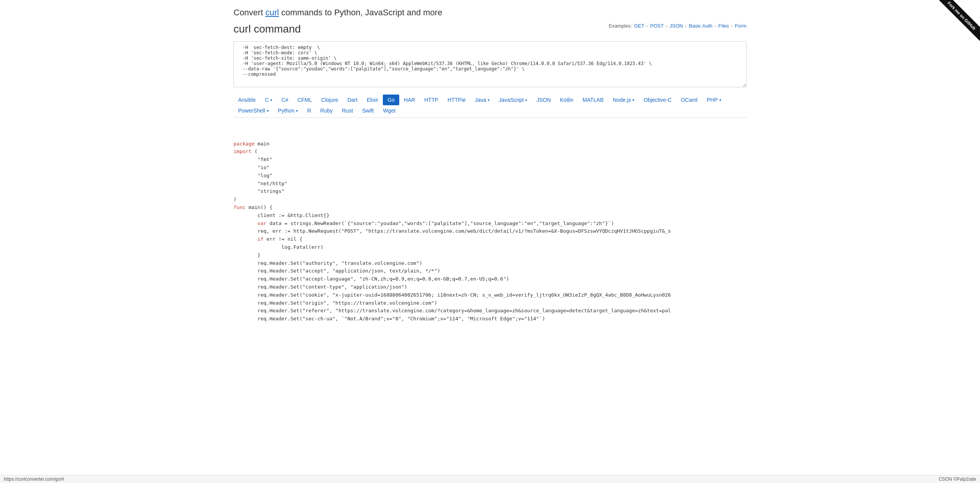 This screenshot has height=483, width=980. I want to click on tab-java: Java ▾, so click(482, 100).